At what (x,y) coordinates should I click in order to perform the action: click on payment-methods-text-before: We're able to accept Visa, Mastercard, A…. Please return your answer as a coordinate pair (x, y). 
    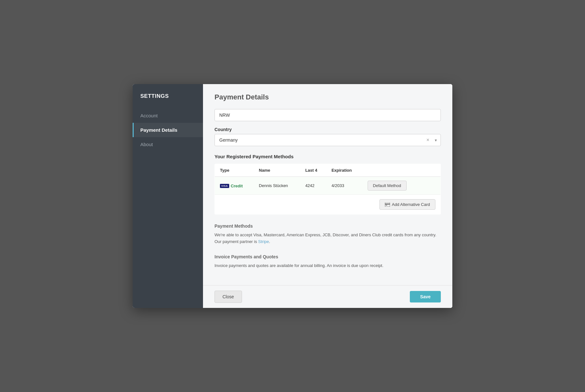
    Looking at the image, I should click on (325, 238).